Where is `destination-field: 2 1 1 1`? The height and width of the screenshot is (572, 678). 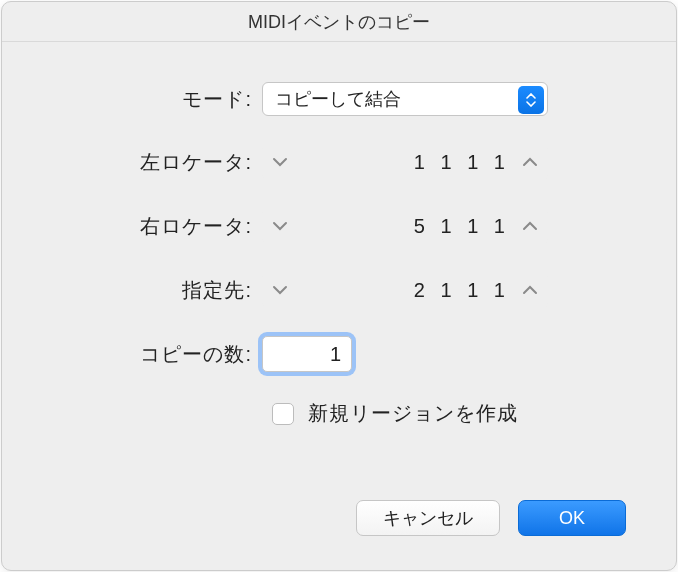 destination-field: 2 1 1 1 is located at coordinates (405, 290).